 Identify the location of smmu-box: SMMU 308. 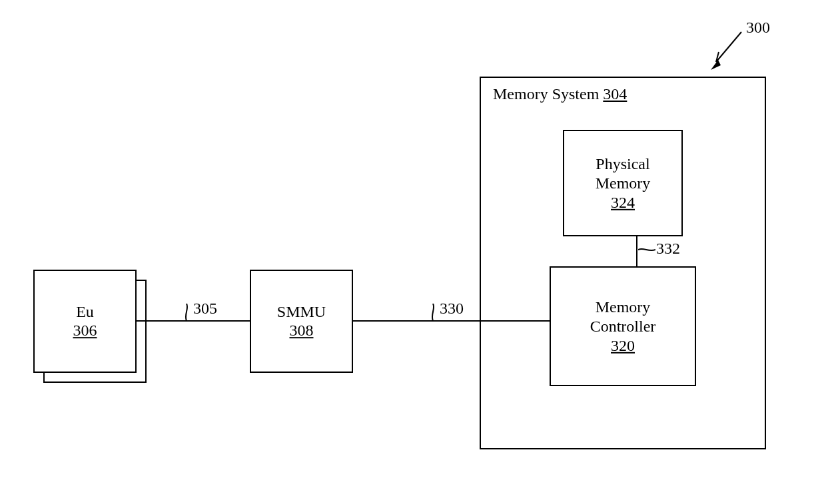
(301, 321).